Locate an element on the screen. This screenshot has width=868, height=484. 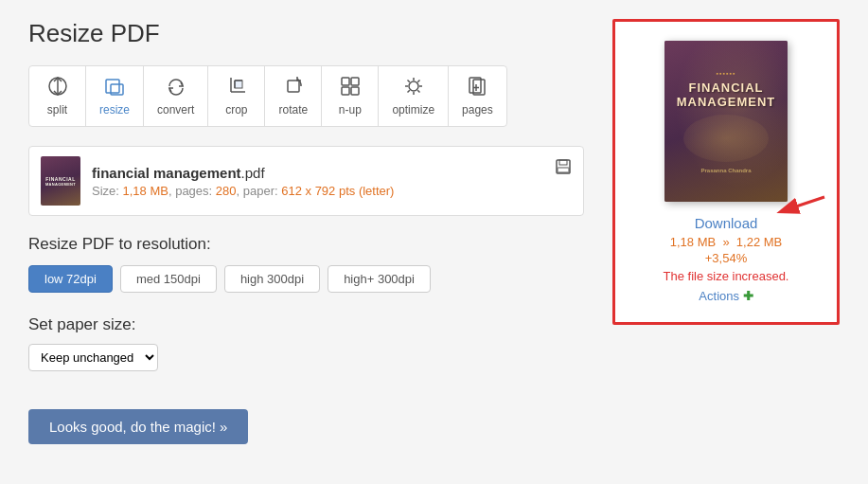
toolbar-resize-label: resize is located at coordinates (115, 110).